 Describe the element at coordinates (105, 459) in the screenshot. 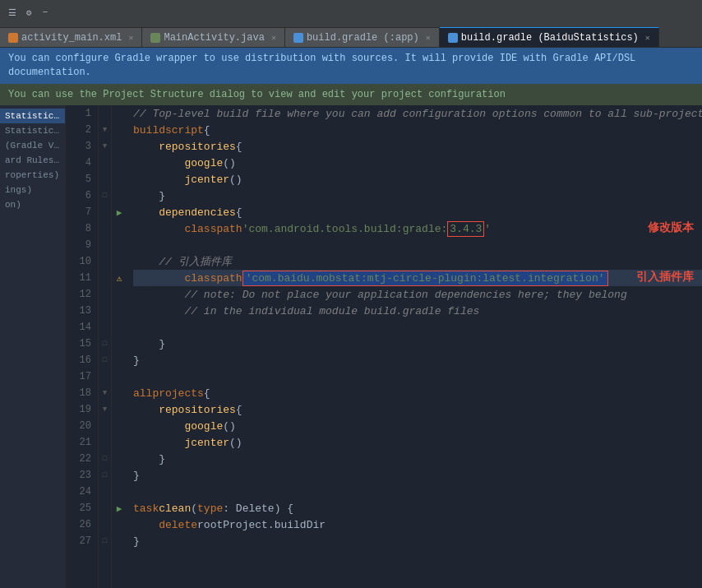

I see `fold-22: □` at that location.